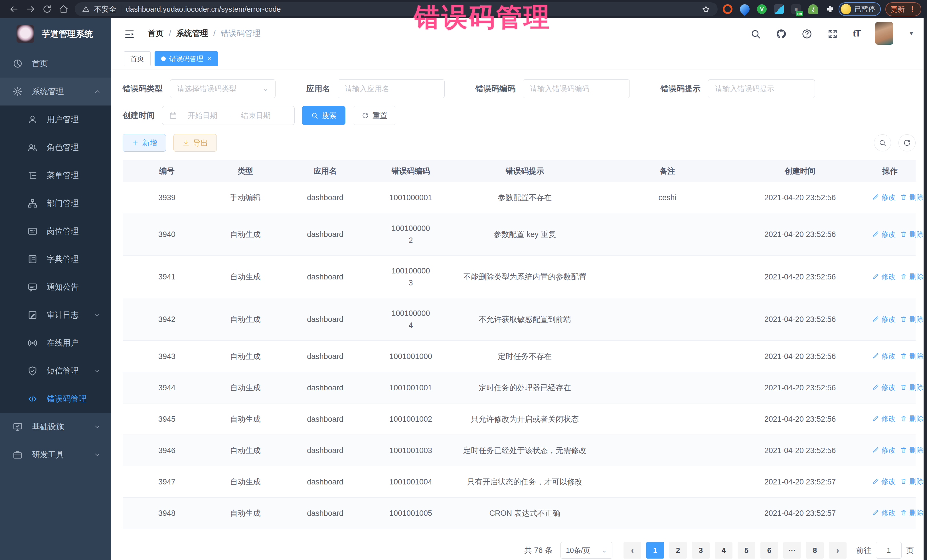 This screenshot has width=927, height=560. I want to click on sidebar-logo: 芋道管理系统, so click(56, 34).